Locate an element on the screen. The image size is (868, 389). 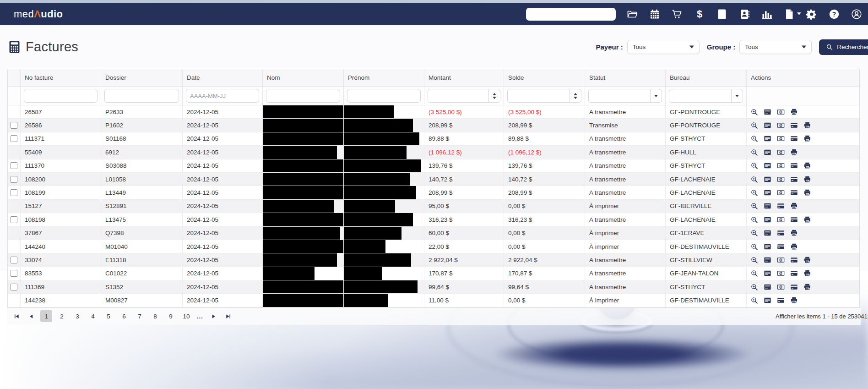
calculator-button is located at coordinates (722, 14).